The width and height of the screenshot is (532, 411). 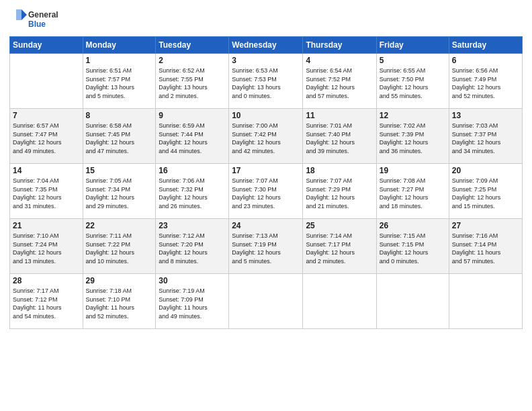 What do you see at coordinates (37, 24) in the screenshot?
I see `svg-text: Blue` at bounding box center [37, 24].